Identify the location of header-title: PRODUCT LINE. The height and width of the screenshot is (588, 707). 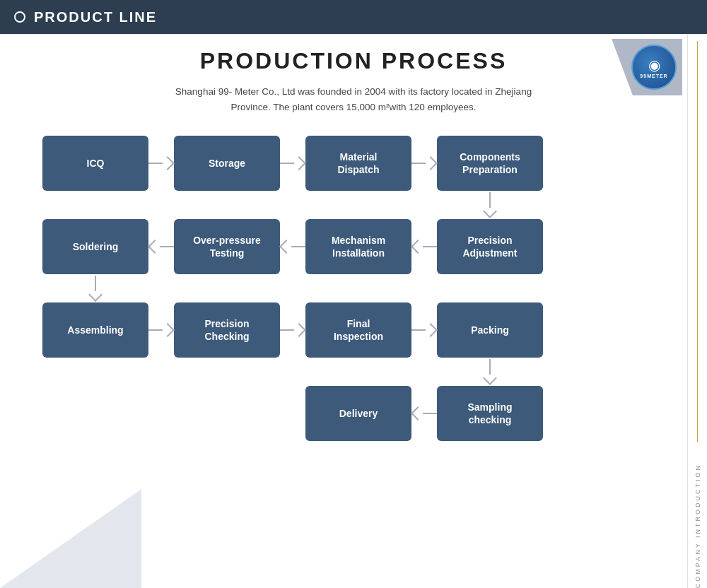
(95, 17).